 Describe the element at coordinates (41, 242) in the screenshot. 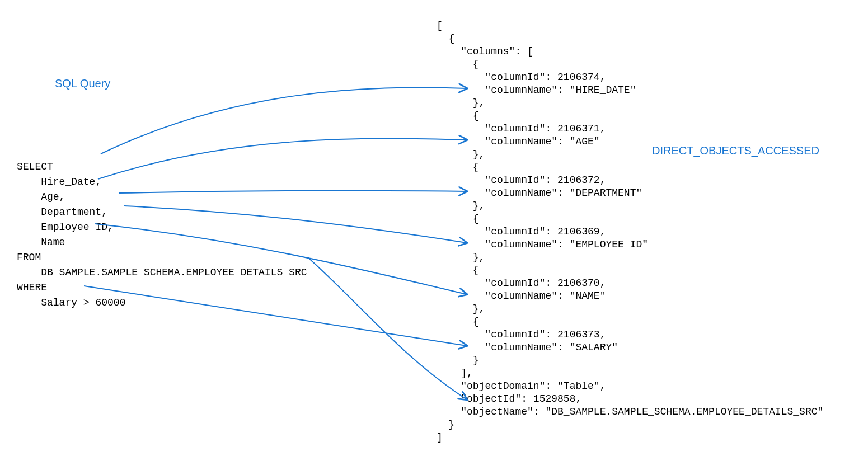

I see `sql-col-name: Name` at that location.